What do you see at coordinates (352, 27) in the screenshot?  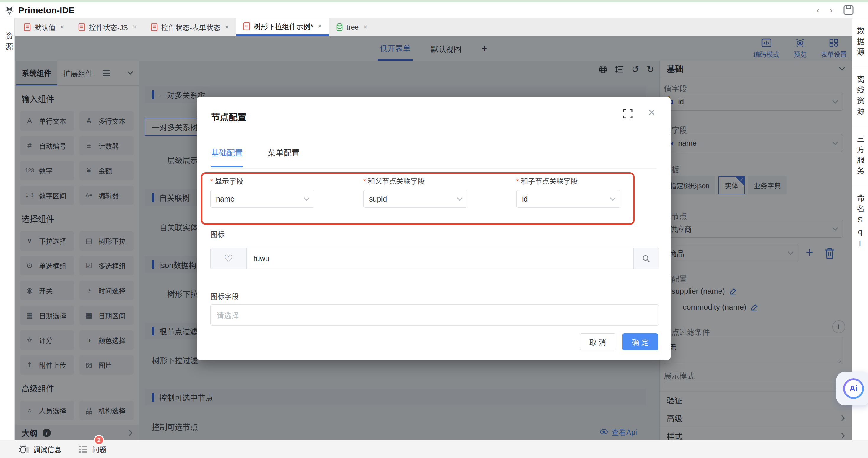 I see `tab-tree: tree ×` at bounding box center [352, 27].